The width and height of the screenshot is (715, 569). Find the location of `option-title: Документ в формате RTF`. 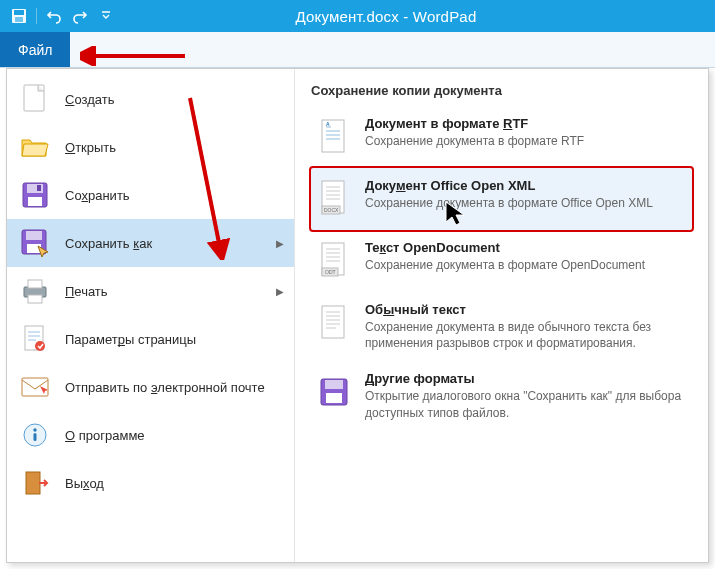

option-title: Документ в формате RTF is located at coordinates (526, 124).